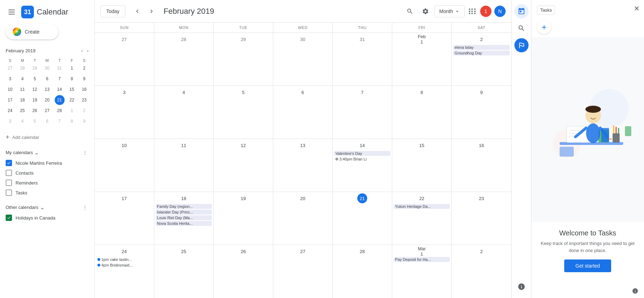 This screenshot has height=298, width=644. Describe the element at coordinates (47, 89) in the screenshot. I see `mini-day: 13` at that location.